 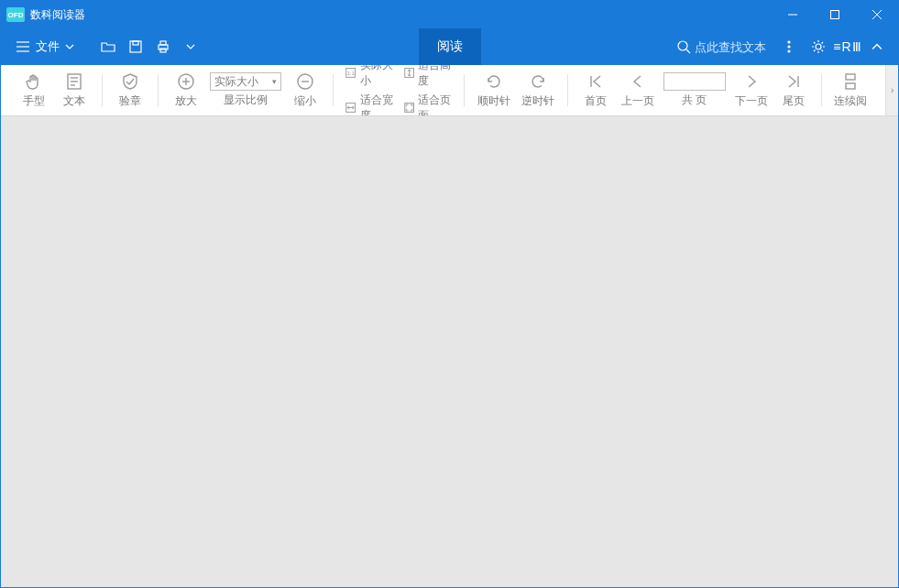 What do you see at coordinates (246, 101) in the screenshot?
I see `zoom-select-label: 显示比例` at bounding box center [246, 101].